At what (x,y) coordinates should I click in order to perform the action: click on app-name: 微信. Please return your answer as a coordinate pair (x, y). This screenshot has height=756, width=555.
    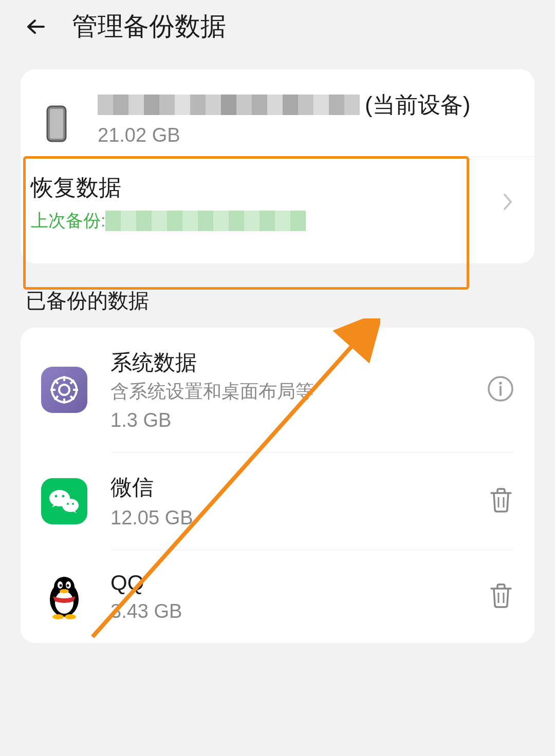
    Looking at the image, I should click on (288, 487).